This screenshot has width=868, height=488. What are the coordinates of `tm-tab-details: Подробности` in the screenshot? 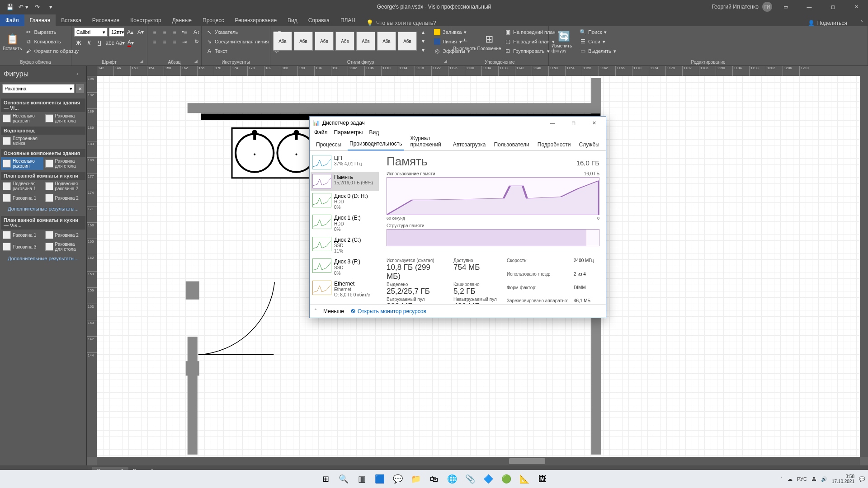 It's located at (554, 145).